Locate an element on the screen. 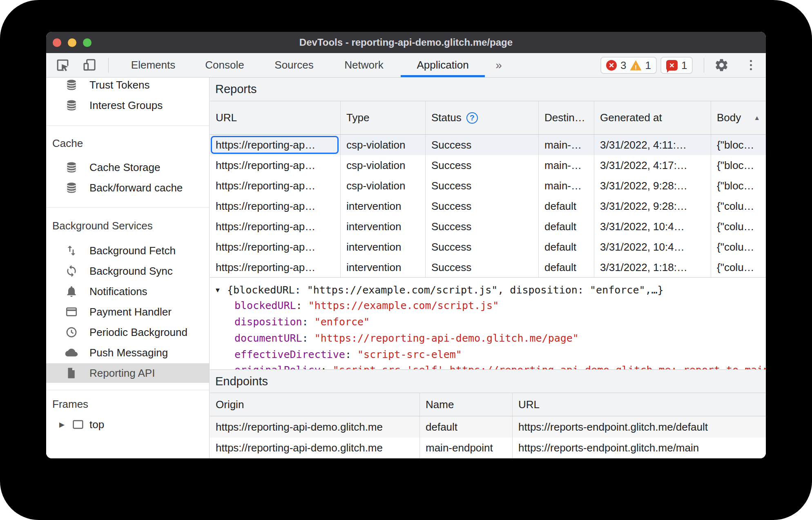 This screenshot has height=520, width=812. report-cell-body: {"colu… is located at coordinates (738, 267).